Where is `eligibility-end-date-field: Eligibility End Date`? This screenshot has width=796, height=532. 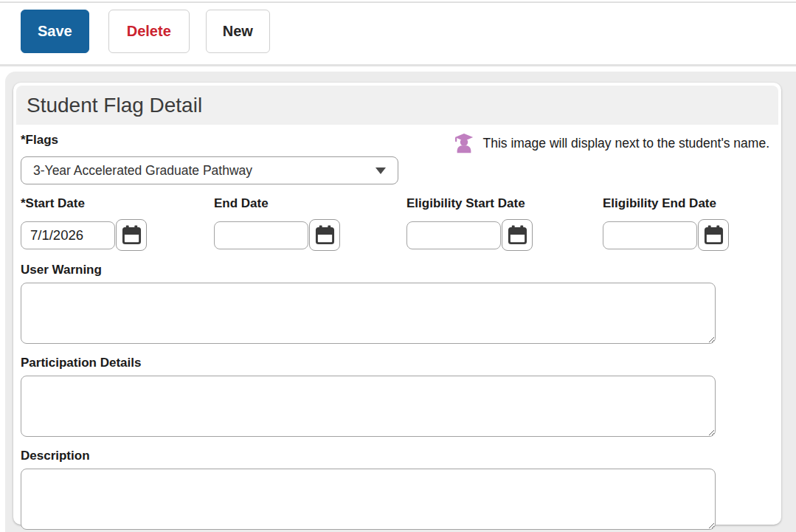
eligibility-end-date-field: Eligibility End Date is located at coordinates (665, 224).